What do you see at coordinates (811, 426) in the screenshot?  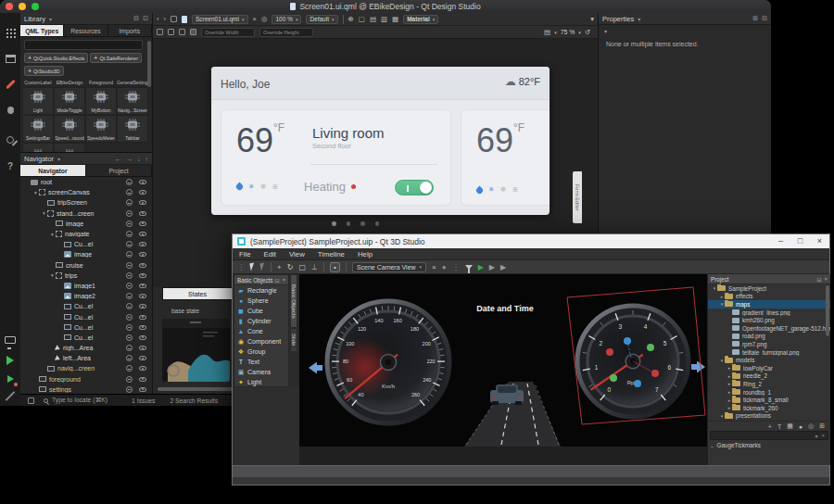 I see `add-model-icon: ◎` at bounding box center [811, 426].